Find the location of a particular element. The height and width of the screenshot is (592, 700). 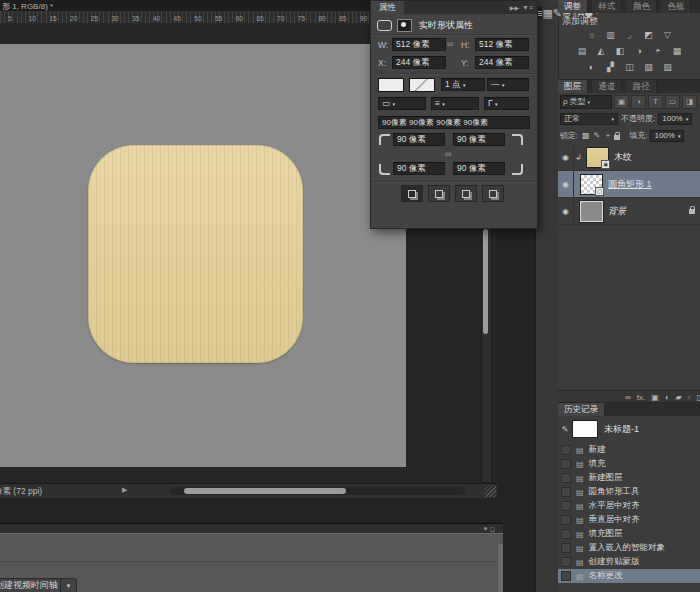

delete-layer-icon: ▯ is located at coordinates (698, 398).